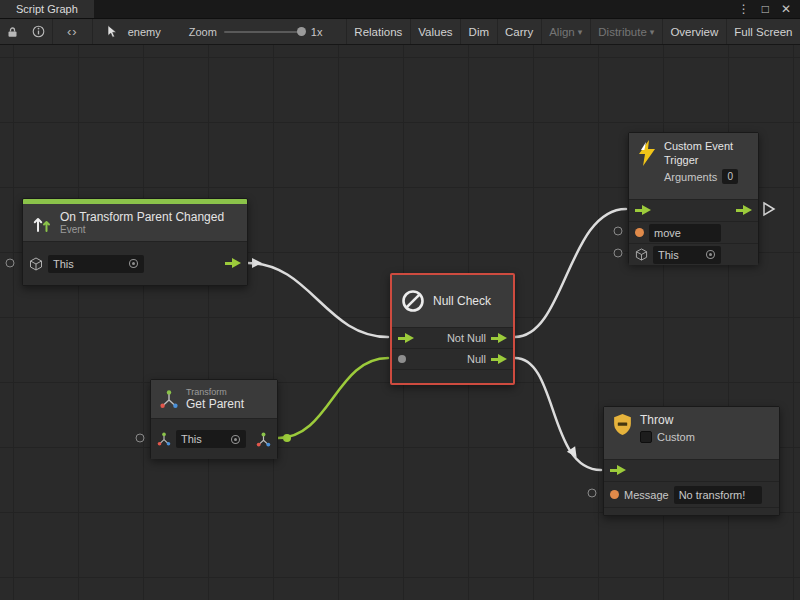 The width and height of the screenshot is (800, 600). I want to click on value-input-port-icon, so click(402, 359).